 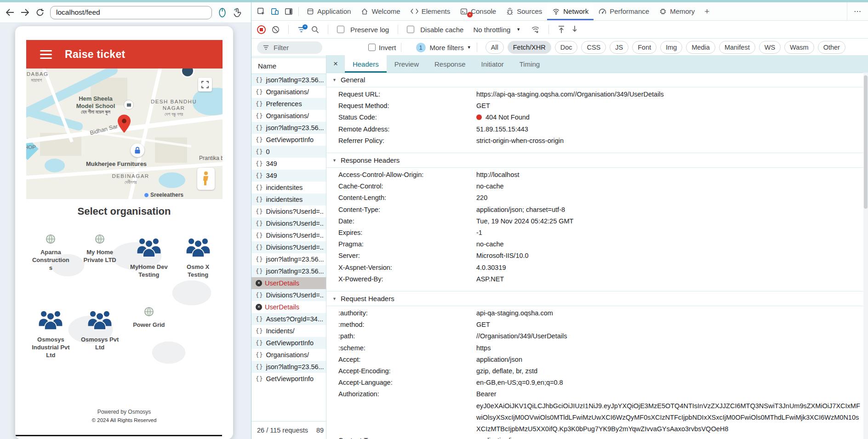 I want to click on detail-tab-response: Response, so click(x=450, y=64).